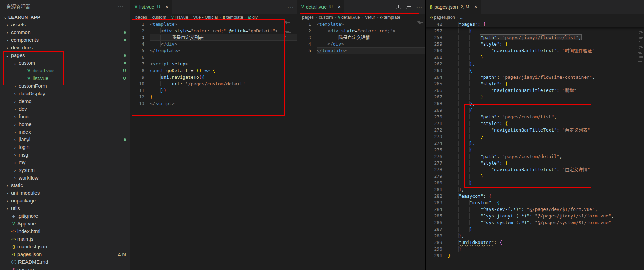 This screenshot has height=270, width=644. What do you see at coordinates (65, 109) in the screenshot?
I see `folder-item-dev: ›dev` at bounding box center [65, 109].